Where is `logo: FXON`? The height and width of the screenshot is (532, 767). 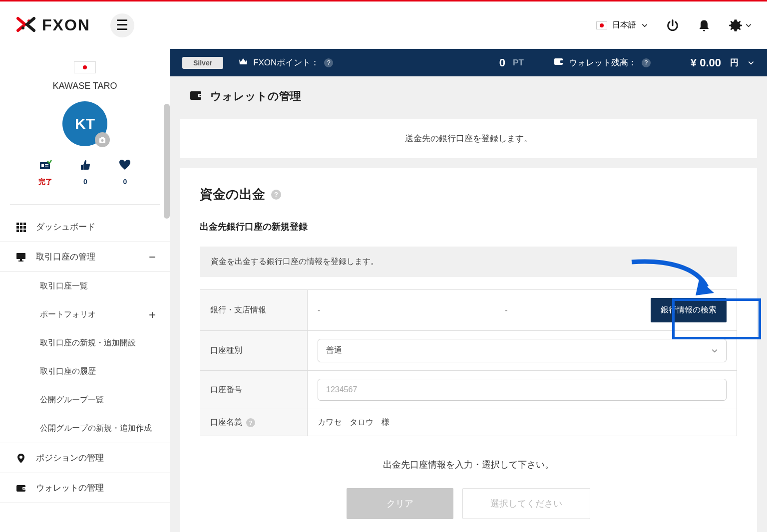
logo: FXON is located at coordinates (53, 25).